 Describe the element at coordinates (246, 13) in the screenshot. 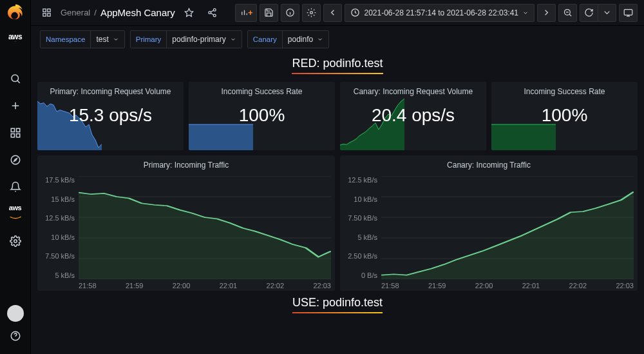

I see `add-panel-button: +` at that location.